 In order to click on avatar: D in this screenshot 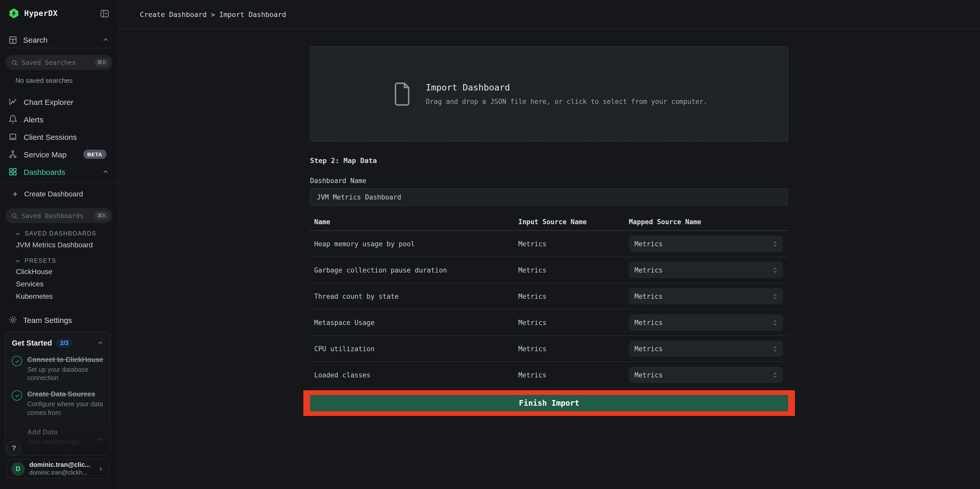, I will do `click(18, 469)`.